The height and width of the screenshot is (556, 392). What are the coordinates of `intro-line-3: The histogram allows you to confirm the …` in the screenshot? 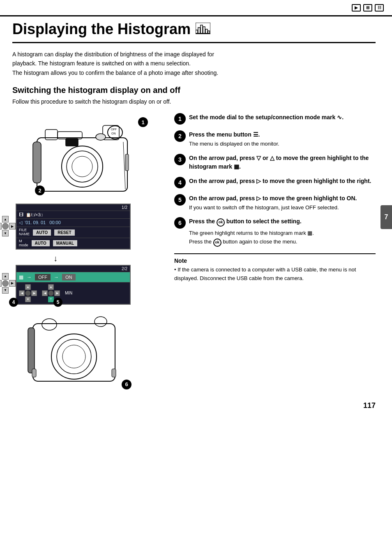 It's located at (194, 73).